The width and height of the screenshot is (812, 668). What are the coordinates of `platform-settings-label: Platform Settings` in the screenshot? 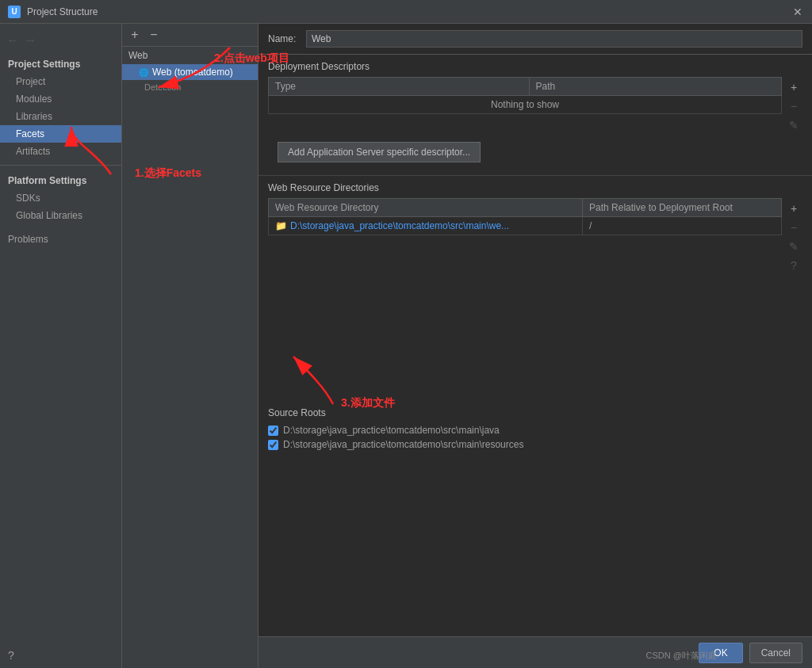 It's located at (60, 180).